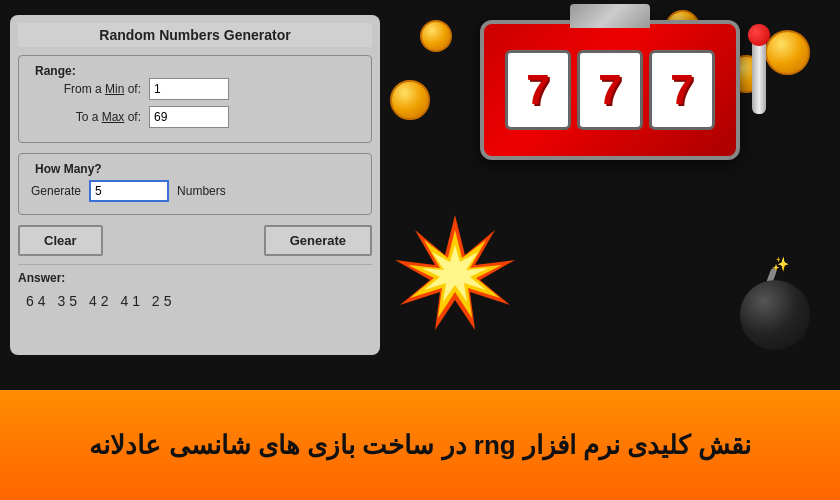 The image size is (840, 500). Describe the element at coordinates (610, 90) in the screenshot. I see `slot-window-2: 7` at that location.